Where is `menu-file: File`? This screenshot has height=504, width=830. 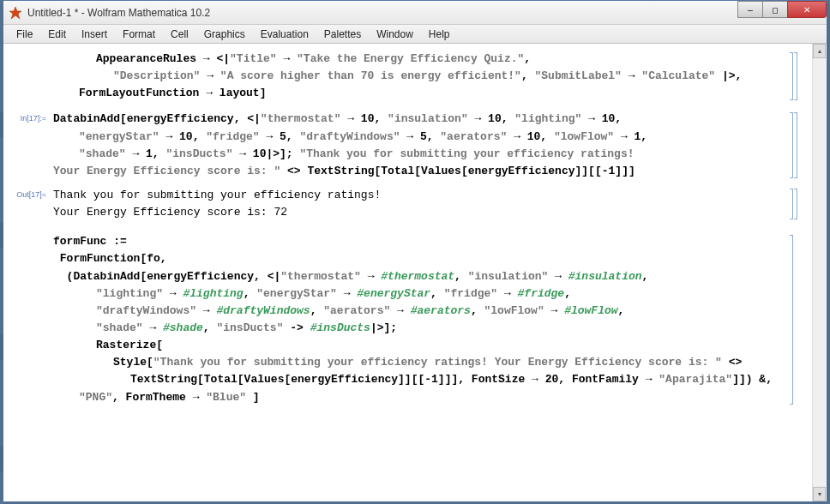
menu-file: File is located at coordinates (24, 34).